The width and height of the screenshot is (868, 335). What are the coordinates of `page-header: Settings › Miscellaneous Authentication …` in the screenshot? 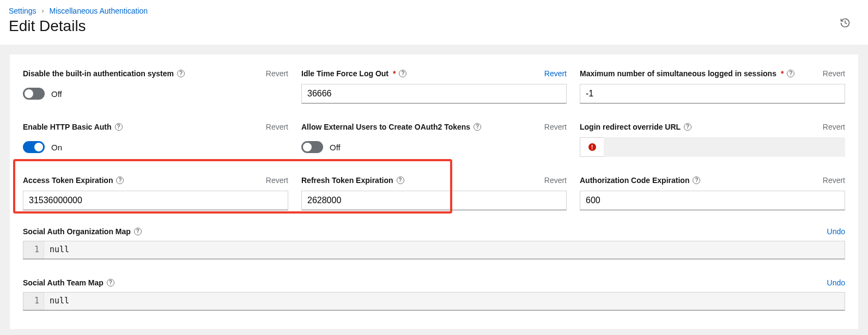 It's located at (434, 22).